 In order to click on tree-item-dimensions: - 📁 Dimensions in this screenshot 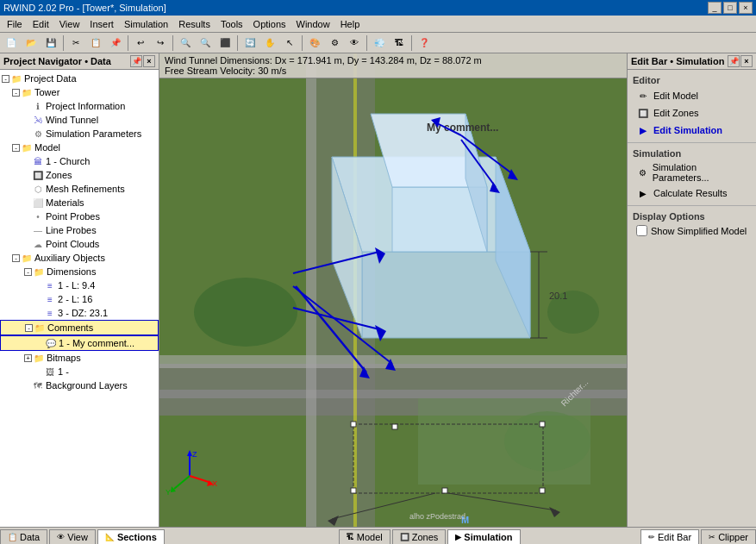, I will do `click(79, 272)`.